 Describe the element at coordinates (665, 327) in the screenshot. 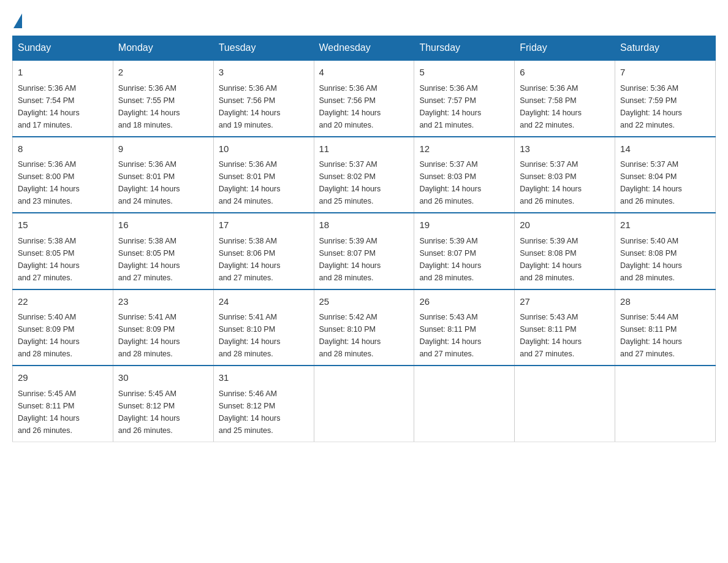

I see `calendar-cell: 28 Sunrise: 5:44 AMSunset: 8:11 PMDaylig…` at that location.